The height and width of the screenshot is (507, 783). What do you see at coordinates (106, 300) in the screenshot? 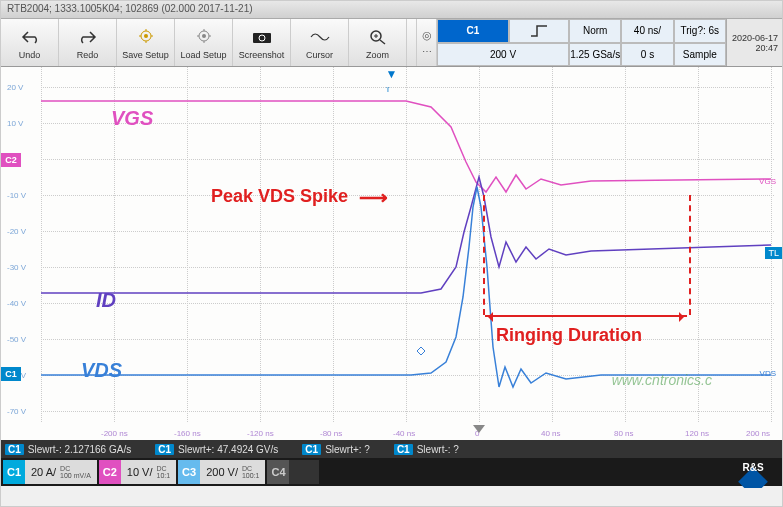
I see `id-trace-label: ID` at bounding box center [106, 300].